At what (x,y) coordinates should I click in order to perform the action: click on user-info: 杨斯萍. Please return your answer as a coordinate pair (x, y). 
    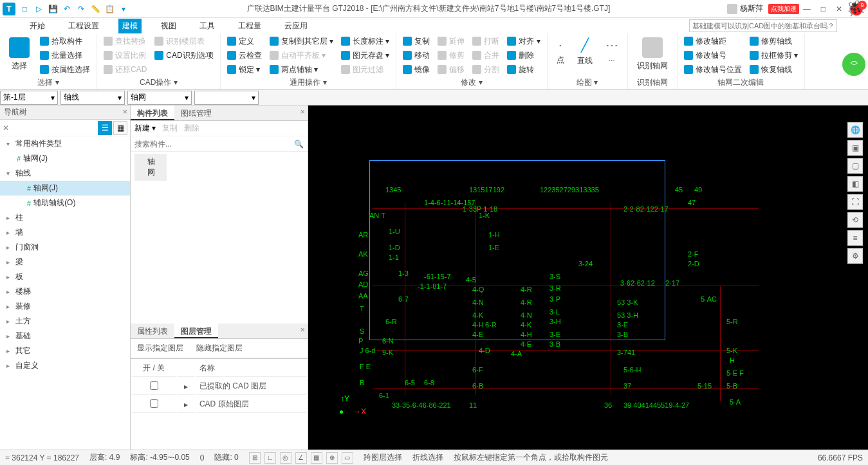
    Looking at the image, I should click on (745, 9).